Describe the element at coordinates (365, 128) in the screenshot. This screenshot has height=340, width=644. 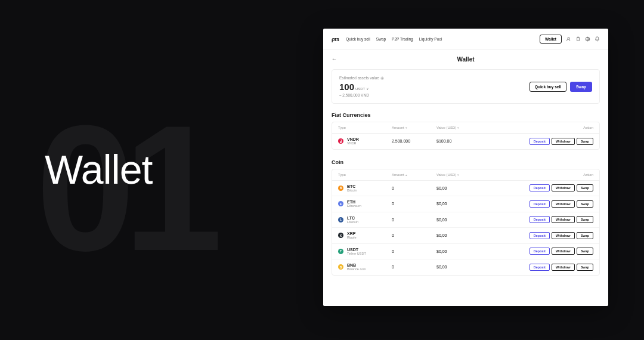
I see `th-type: Type` at that location.